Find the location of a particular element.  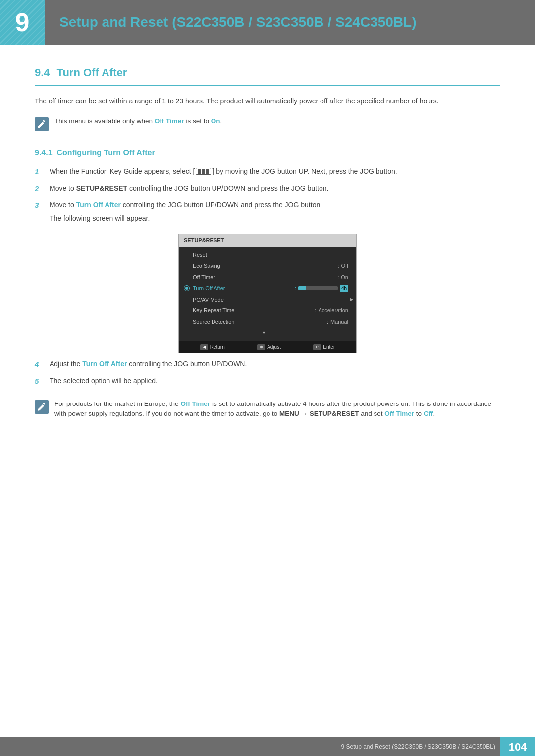

enter-icon: ↵ is located at coordinates (317, 347).